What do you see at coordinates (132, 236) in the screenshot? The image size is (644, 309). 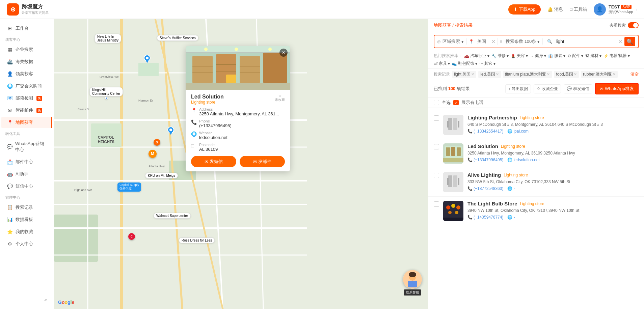 I see `pin-chickfila: C` at bounding box center [132, 236].